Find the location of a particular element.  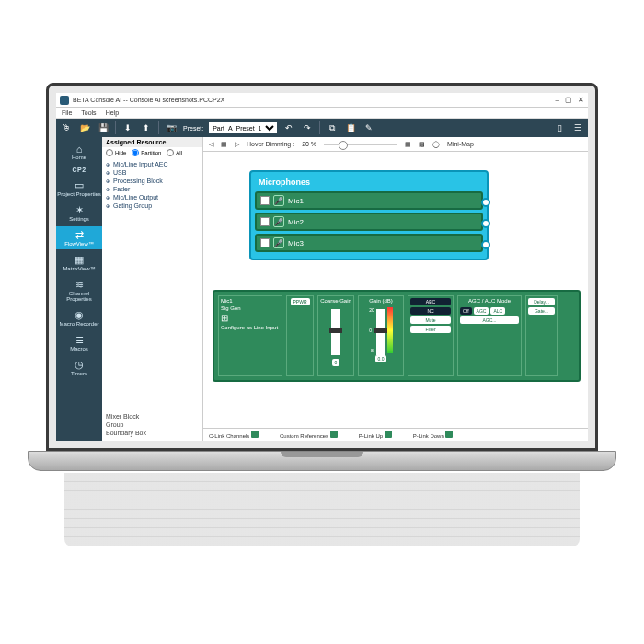

resource-item: ⊕Gating Group is located at coordinates (153, 206).